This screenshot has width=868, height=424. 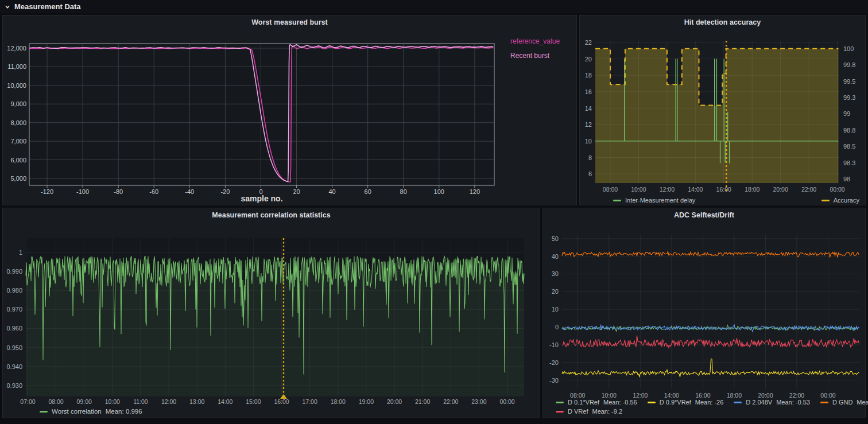 What do you see at coordinates (654, 200) in the screenshot?
I see `legend-item-inter-measurement-delay: Inter-Measurement delay` at bounding box center [654, 200].